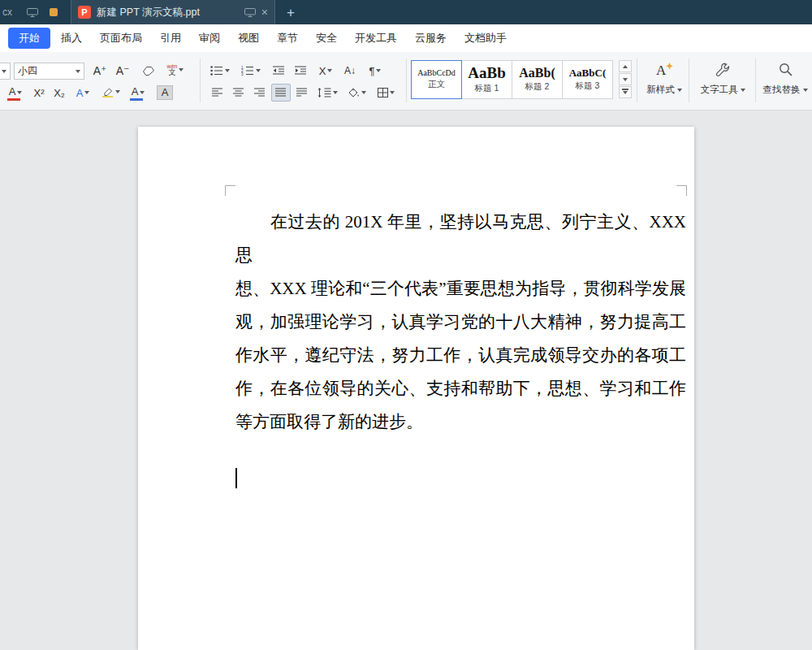  What do you see at coordinates (11, 12) in the screenshot?
I see `partial-tab: cx` at bounding box center [11, 12].